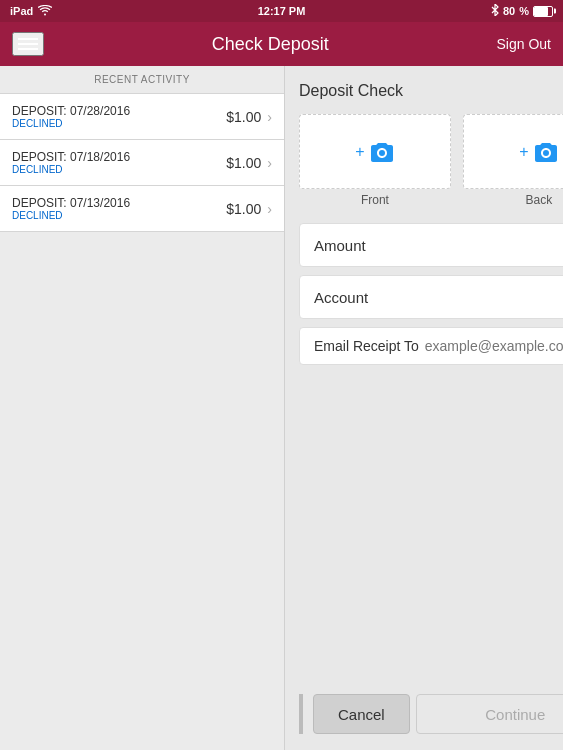 The width and height of the screenshot is (563, 750). Describe the element at coordinates (270, 163) in the screenshot. I see `activity-chevron-1: ›` at that location.